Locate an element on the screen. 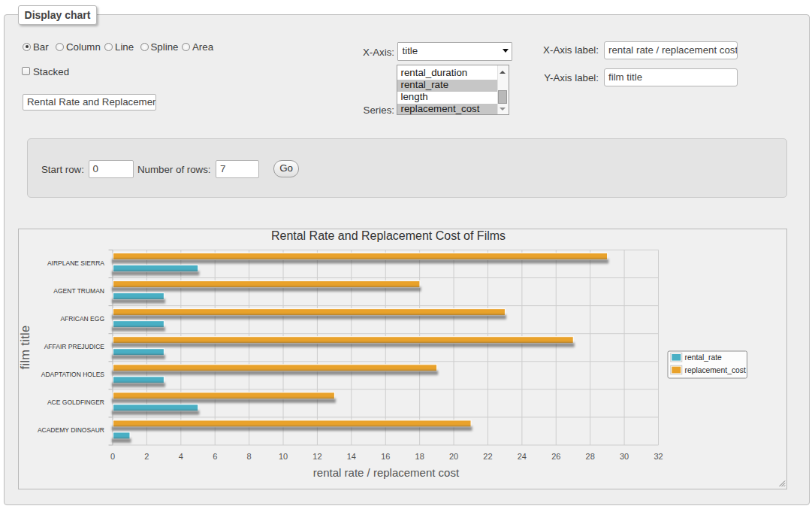 The height and width of the screenshot is (512, 812). svg-text: ADAPTATION HOLES is located at coordinates (74, 374).